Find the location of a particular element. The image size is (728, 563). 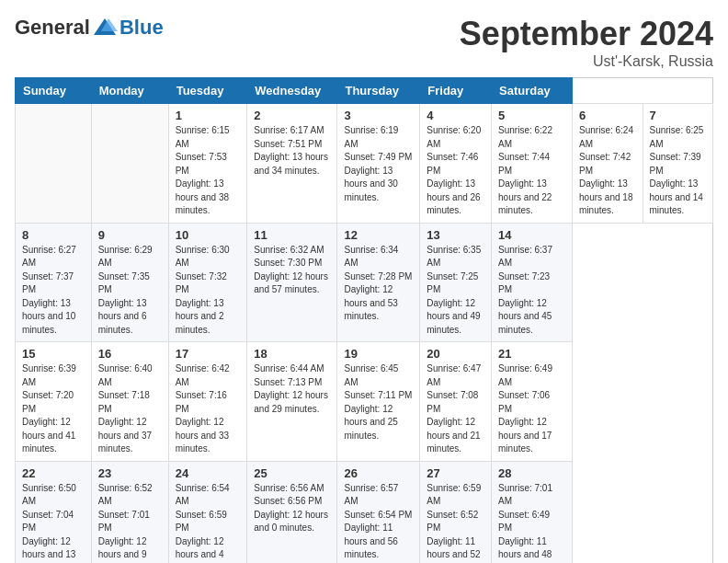

day-number: 7 is located at coordinates (678, 116).